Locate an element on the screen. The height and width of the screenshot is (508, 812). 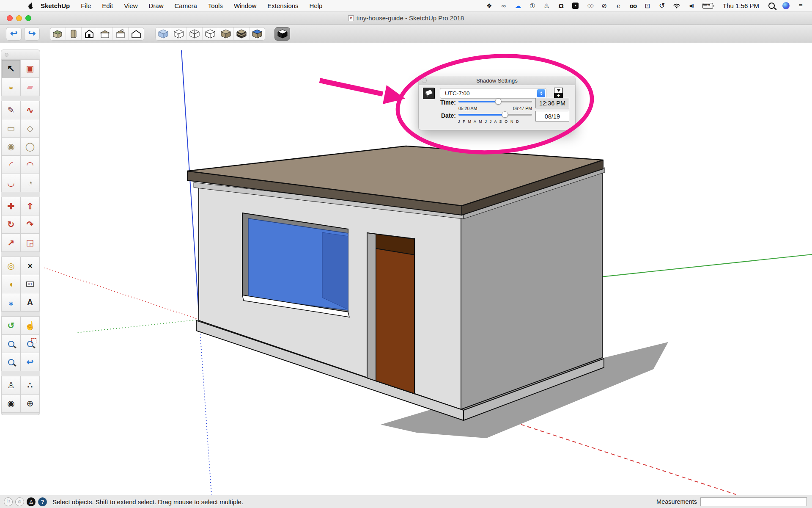
dialog-close-button is located at coordinates (424, 80).